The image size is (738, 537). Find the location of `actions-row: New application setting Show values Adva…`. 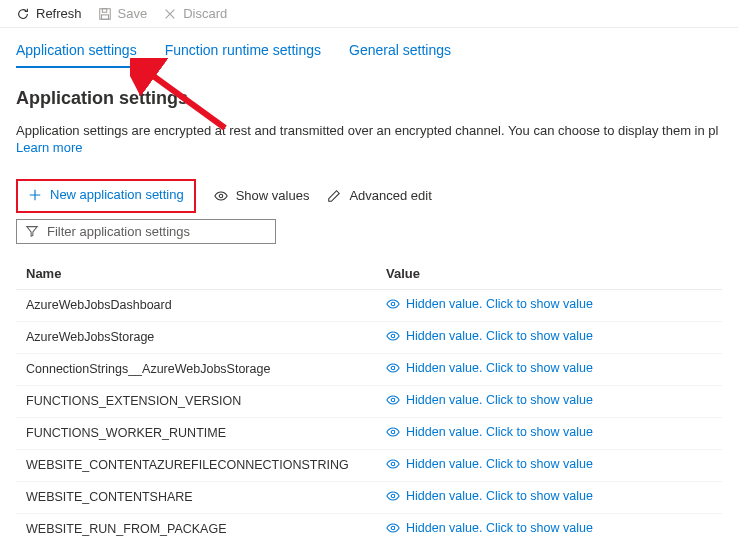

actions-row: New application setting Show values Adva… is located at coordinates (369, 196).